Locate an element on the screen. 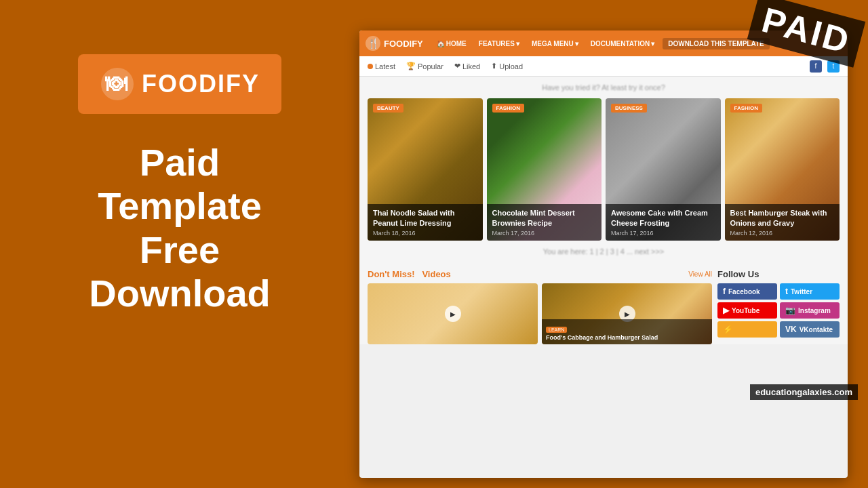 This screenshot has height=488, width=868. sub-nav-latest: Latest is located at coordinates (381, 66).